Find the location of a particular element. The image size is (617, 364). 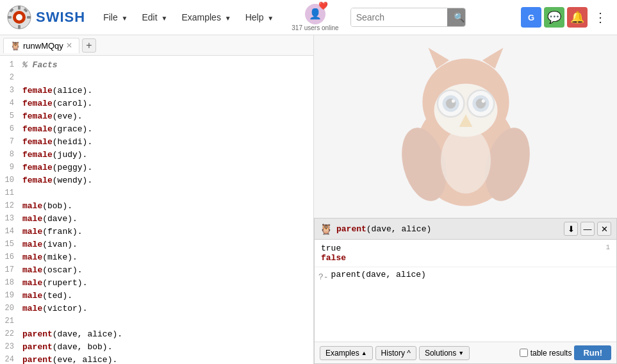

code-line-22: 22 parent(dave, alice). is located at coordinates (156, 335).